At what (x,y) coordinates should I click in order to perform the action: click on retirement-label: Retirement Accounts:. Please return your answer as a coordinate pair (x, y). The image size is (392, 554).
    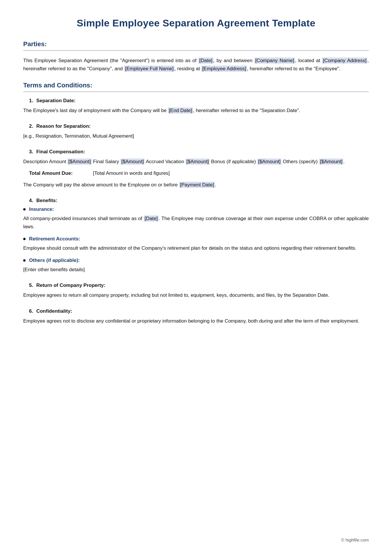
    Looking at the image, I should click on (55, 239).